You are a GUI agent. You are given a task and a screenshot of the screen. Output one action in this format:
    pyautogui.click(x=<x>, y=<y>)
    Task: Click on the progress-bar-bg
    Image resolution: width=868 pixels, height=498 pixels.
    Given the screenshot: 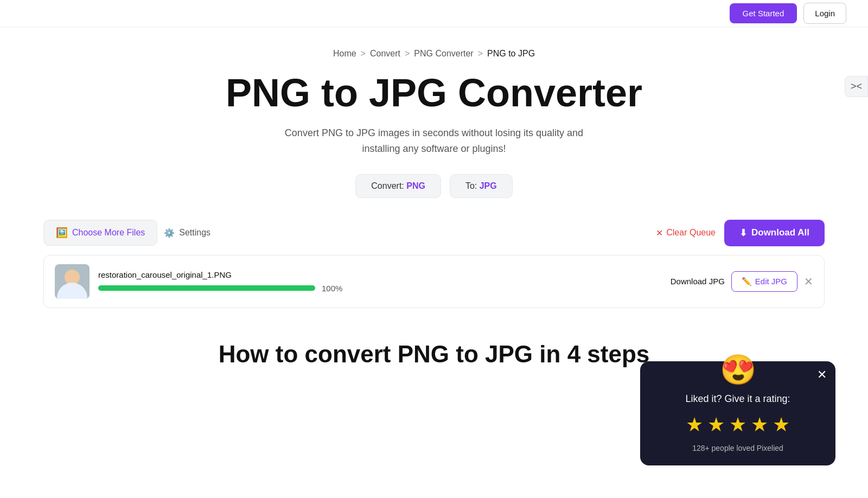 What is the action you would take?
    pyautogui.click(x=207, y=288)
    